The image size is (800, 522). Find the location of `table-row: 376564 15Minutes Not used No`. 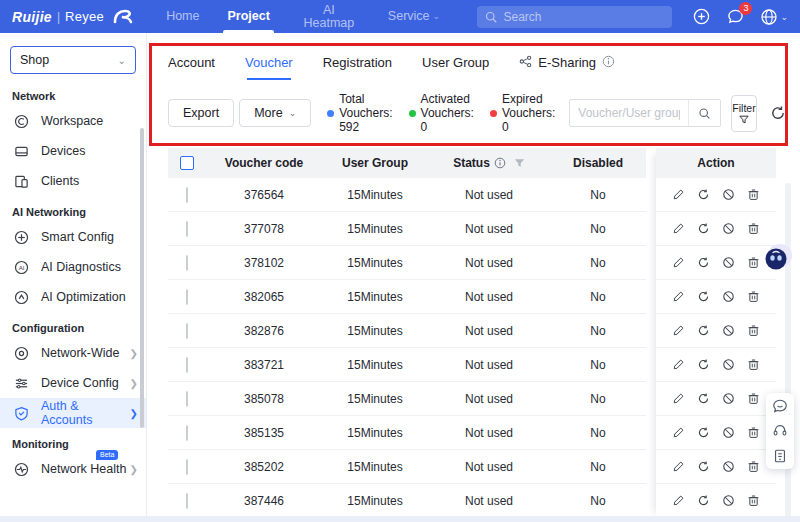

table-row: 376564 15Minutes Not used No is located at coordinates (407, 195).